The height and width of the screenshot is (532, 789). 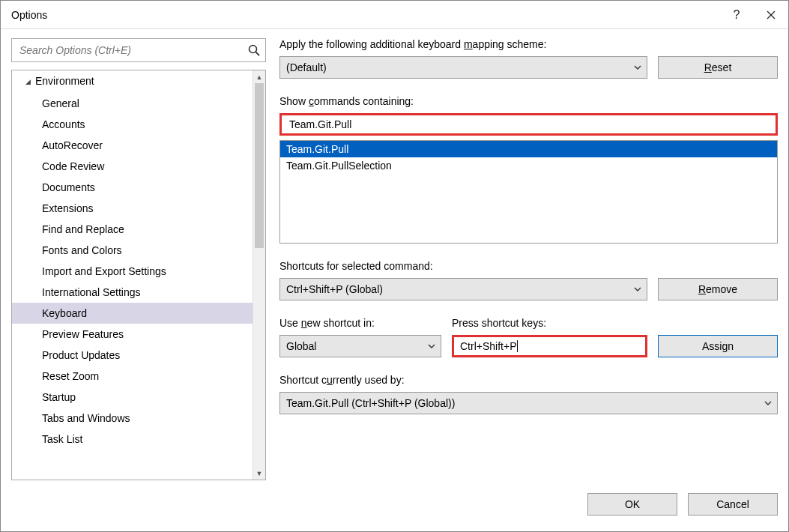 What do you see at coordinates (132, 250) in the screenshot?
I see `tree-node-fonts-colors: Fonts and Colors` at bounding box center [132, 250].